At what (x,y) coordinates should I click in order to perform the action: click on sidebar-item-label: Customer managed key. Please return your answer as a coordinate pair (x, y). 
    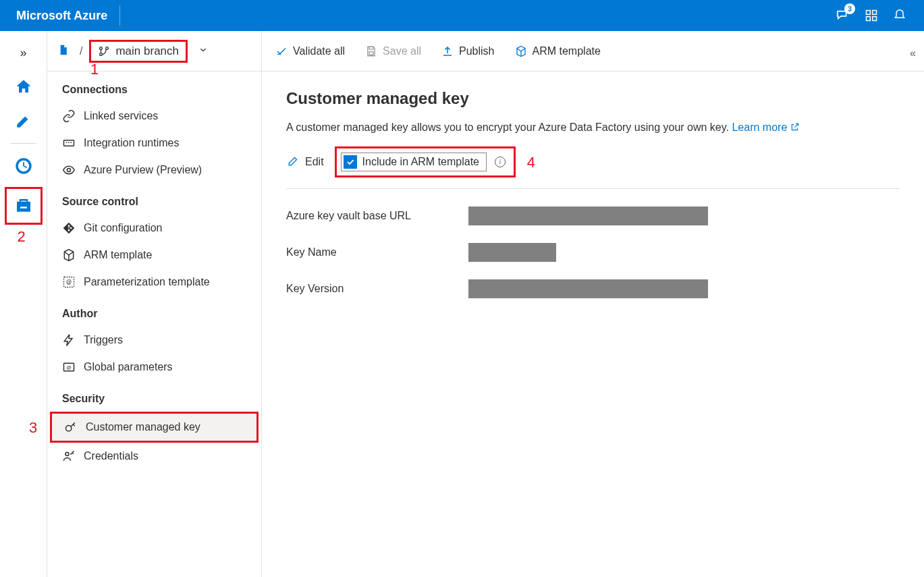
    Looking at the image, I should click on (143, 427).